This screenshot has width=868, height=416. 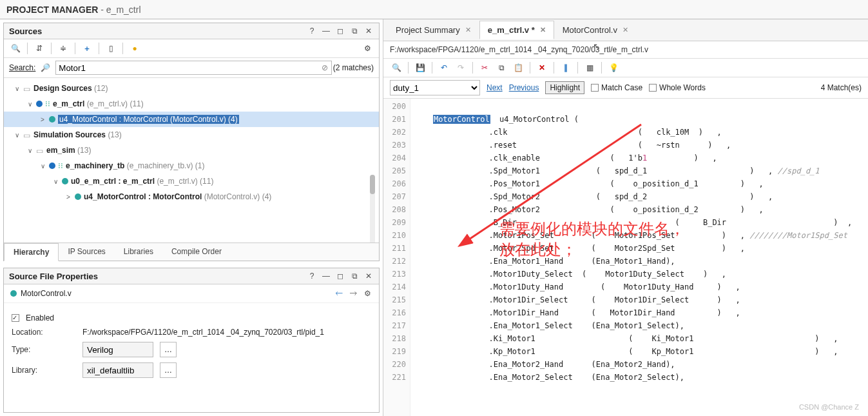 What do you see at coordinates (461, 68) in the screenshot?
I see `redo-icon: ↷` at bounding box center [461, 68].